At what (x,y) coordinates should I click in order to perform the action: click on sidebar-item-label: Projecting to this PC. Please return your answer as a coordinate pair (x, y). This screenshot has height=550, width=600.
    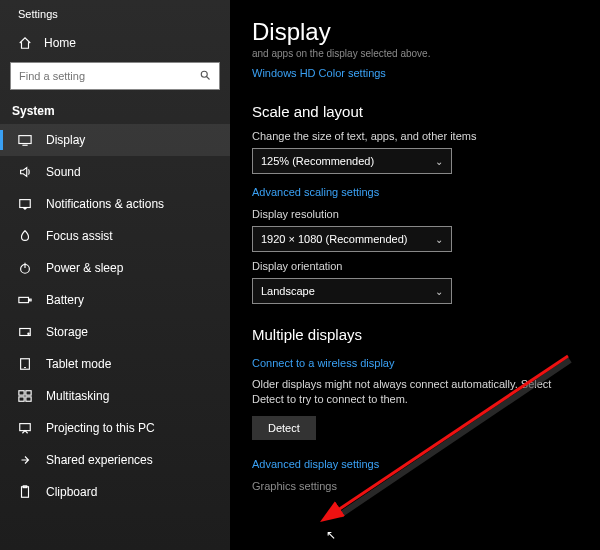
    Looking at the image, I should click on (100, 428).